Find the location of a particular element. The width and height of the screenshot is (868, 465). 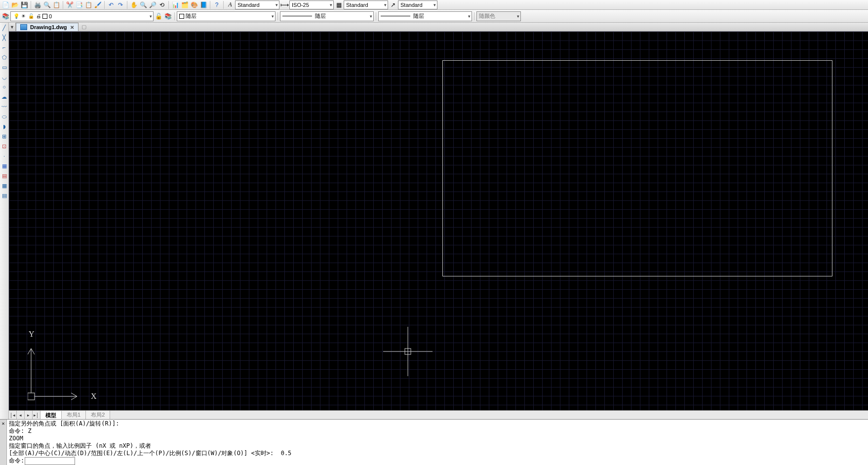

tablestyle-icon: ▦ is located at coordinates (339, 5).